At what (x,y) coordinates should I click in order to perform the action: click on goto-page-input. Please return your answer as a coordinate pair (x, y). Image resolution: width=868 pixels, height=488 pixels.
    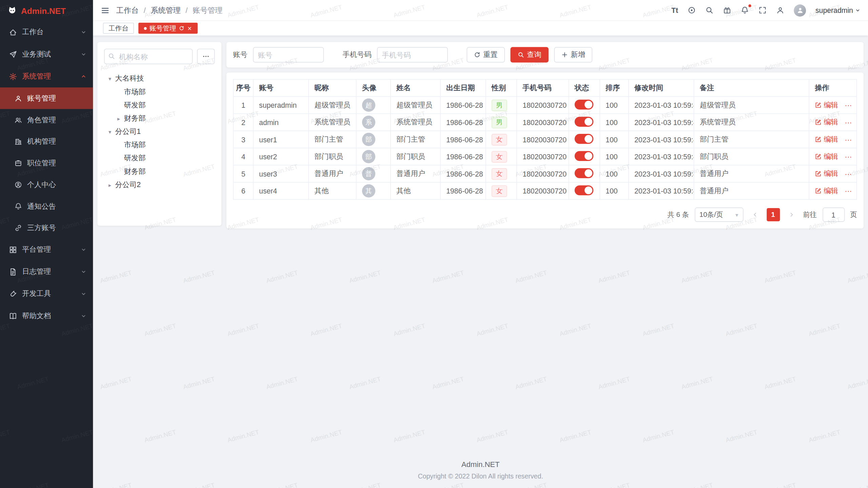
    Looking at the image, I should click on (833, 215).